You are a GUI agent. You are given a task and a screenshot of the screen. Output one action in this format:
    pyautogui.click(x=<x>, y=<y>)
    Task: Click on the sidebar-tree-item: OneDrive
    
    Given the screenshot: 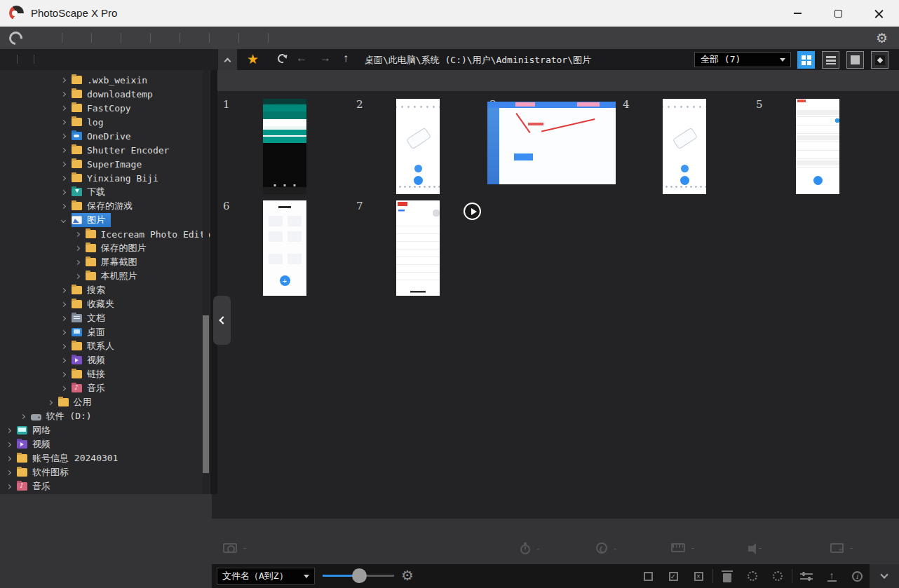 What is the action you would take?
    pyautogui.click(x=105, y=136)
    